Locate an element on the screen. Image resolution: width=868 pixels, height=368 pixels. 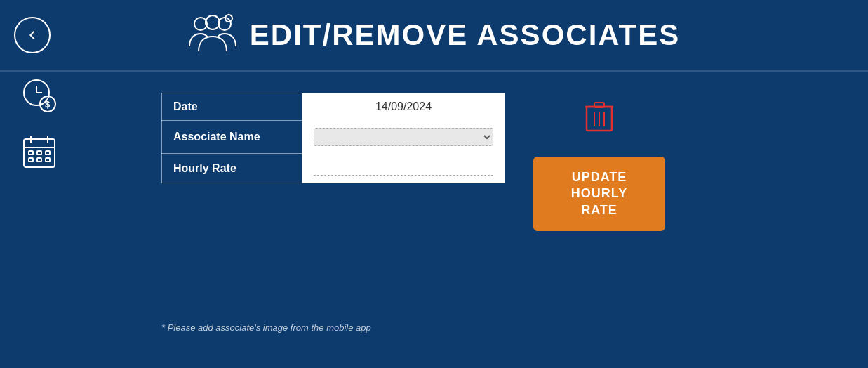
associate-row: Associate Name is located at coordinates (334, 138).